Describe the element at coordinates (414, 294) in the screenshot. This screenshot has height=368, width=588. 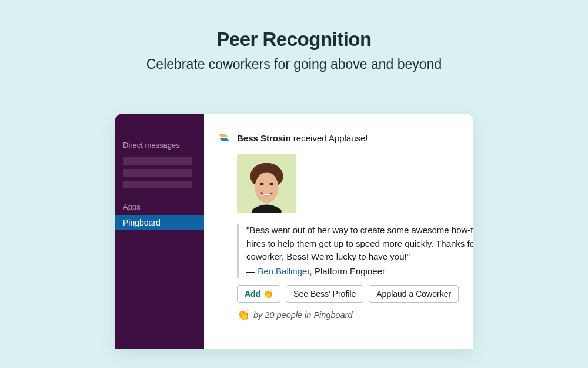
I see `applaud-coworker-button: Applaud a Coworker` at that location.